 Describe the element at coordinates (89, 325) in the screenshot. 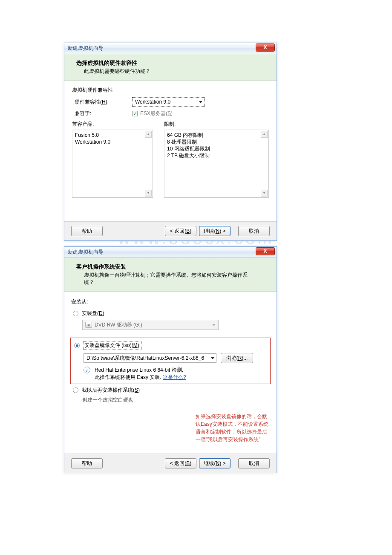

I see `dvd-drive-icon: ◉` at that location.